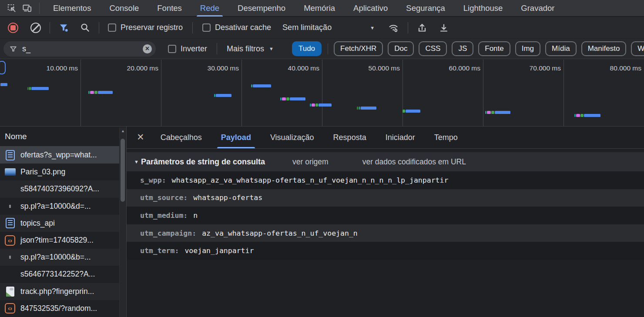 This screenshot has height=317, width=644. Describe the element at coordinates (137, 162) in the screenshot. I see `disclosure-triangle-icon` at that location.